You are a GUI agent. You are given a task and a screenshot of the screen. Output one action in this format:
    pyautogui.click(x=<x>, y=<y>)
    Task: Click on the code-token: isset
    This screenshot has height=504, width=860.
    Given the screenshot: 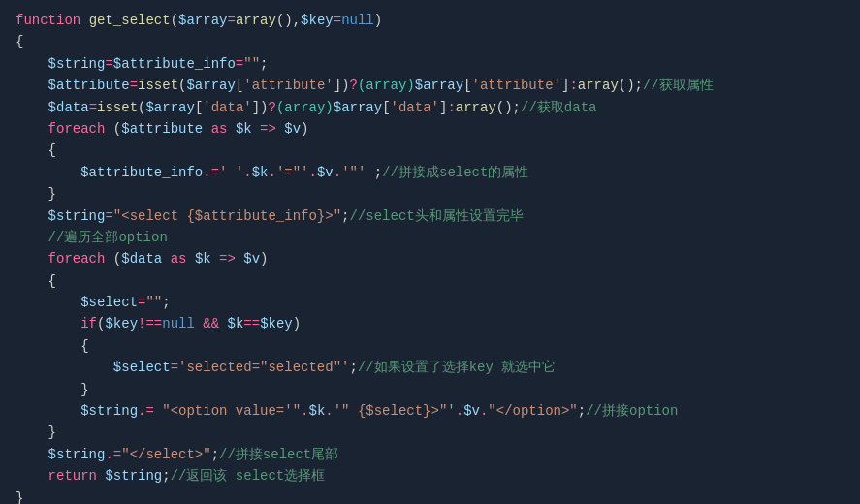 What is the action you would take?
    pyautogui.click(x=117, y=108)
    